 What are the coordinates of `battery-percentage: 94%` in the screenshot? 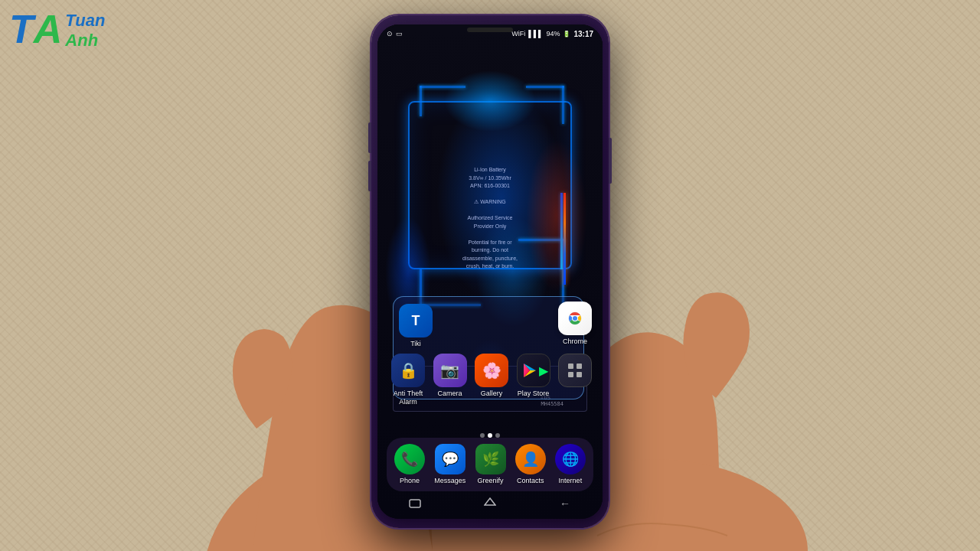 It's located at (553, 34).